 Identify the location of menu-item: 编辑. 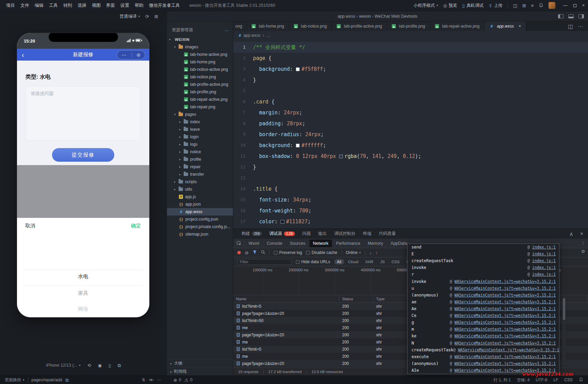
(39, 5).